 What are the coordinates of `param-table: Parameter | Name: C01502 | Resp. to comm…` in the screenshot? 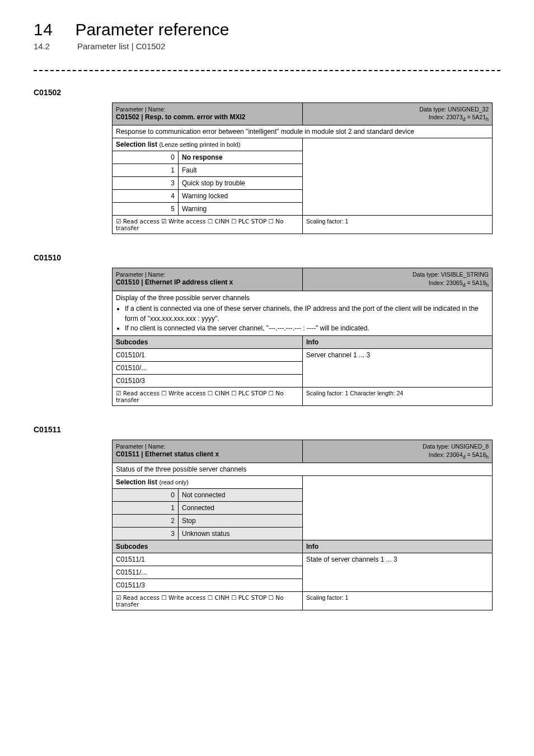 It's located at (302, 168).